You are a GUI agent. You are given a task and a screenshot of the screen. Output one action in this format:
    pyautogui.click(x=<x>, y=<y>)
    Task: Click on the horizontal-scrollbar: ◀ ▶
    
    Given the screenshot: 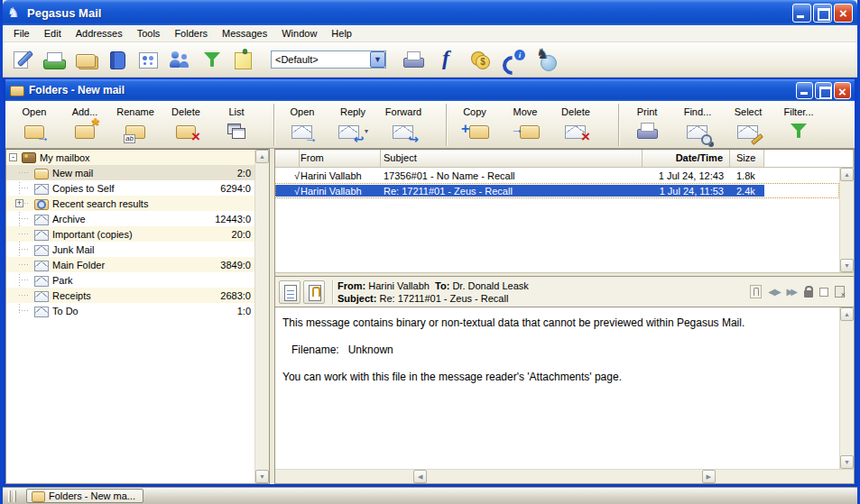 What is the action you would take?
    pyautogui.click(x=565, y=476)
    